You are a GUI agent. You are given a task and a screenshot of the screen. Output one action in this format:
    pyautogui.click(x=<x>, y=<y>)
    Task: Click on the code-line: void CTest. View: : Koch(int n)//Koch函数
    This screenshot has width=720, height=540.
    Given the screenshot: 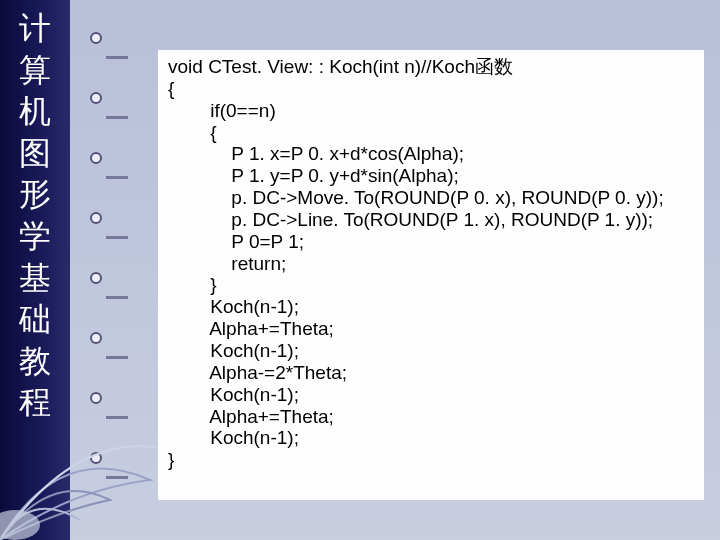 What is the action you would take?
    pyautogui.click(x=431, y=67)
    